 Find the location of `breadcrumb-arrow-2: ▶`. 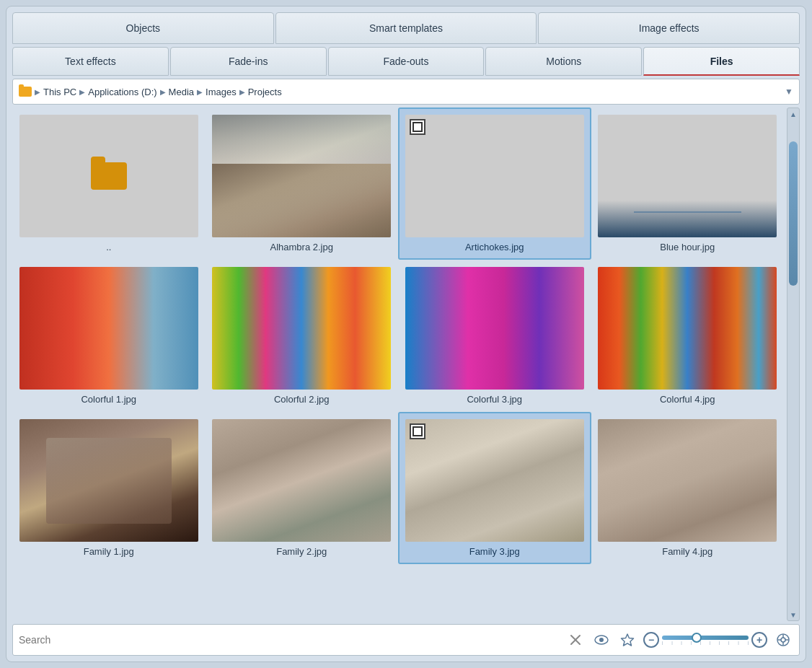

breadcrumb-arrow-2: ▶ is located at coordinates (163, 92).